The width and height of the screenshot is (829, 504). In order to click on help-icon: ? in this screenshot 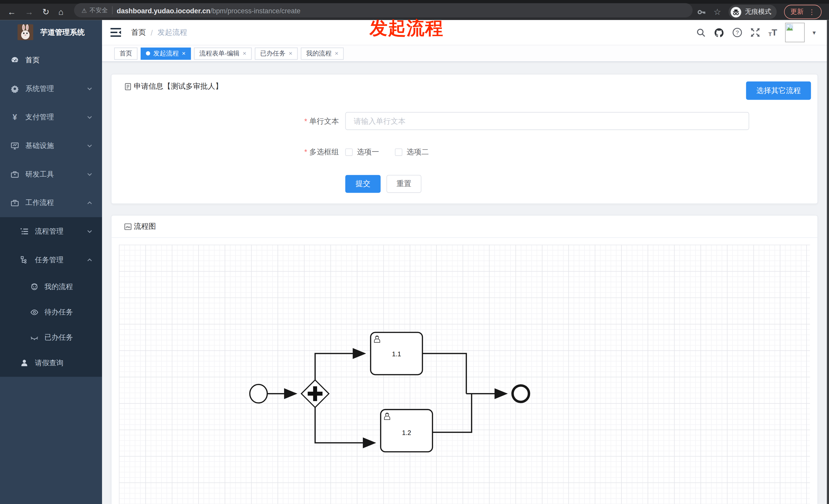, I will do `click(737, 33)`.